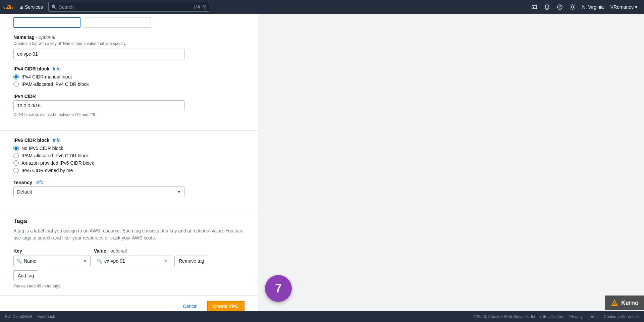 This screenshot has width=644, height=322. I want to click on region-label: N. Virginia, so click(593, 7).